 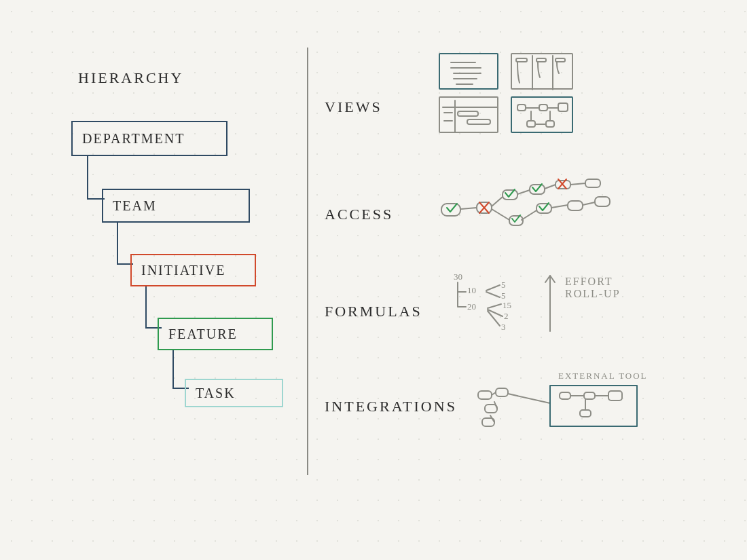 I want to click on box-feature-label: FEATURE, so click(x=203, y=334).